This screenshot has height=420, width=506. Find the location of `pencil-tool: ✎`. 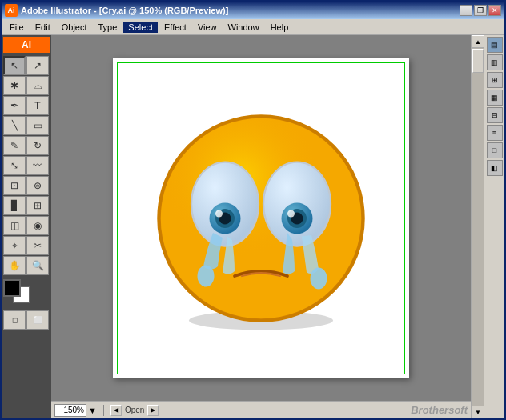

pencil-tool: ✎ is located at coordinates (14, 146).